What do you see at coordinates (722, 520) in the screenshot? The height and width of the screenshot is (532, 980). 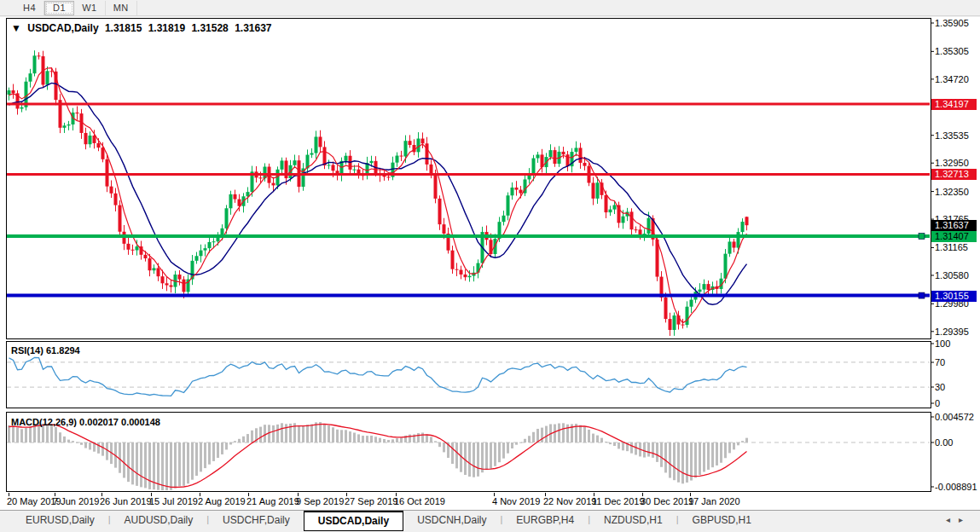 I see `tab-gbpusd: GBPUSD,H1` at bounding box center [722, 520].